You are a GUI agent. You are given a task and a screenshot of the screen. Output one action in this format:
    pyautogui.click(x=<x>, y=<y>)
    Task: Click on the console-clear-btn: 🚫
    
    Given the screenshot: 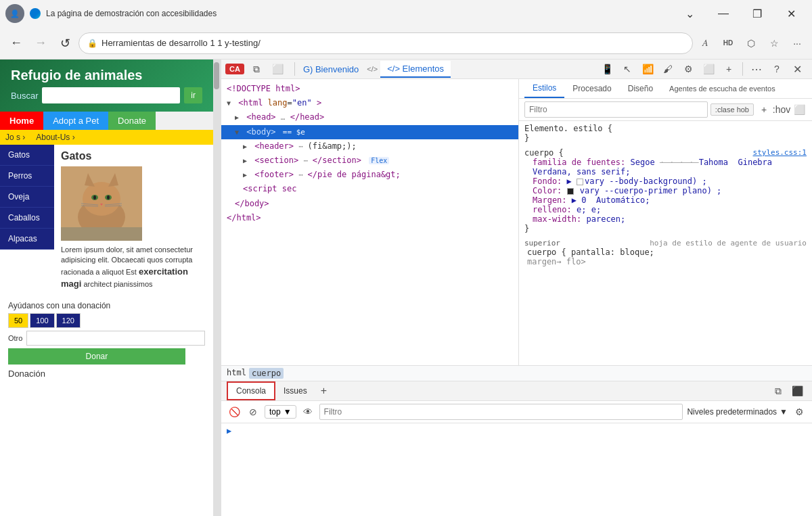 What is the action you would take?
    pyautogui.click(x=234, y=412)
    